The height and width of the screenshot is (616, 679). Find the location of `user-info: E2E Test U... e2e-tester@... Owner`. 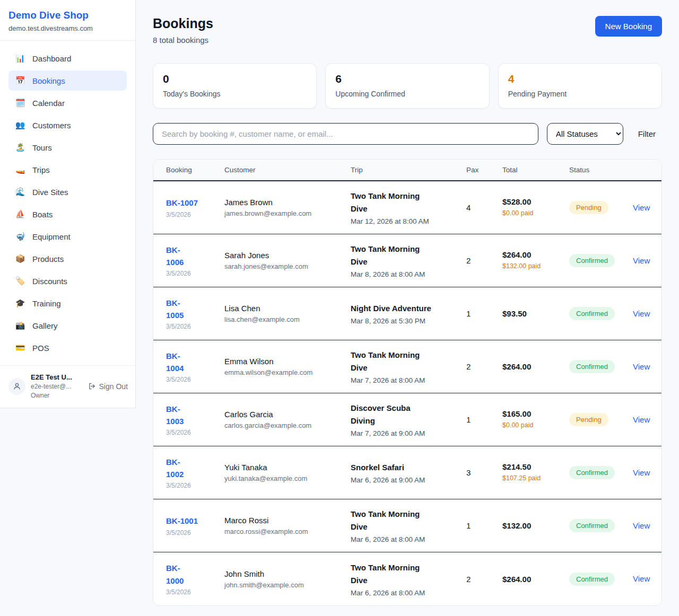

user-info: E2E Test U... e2e-tester@... Owner is located at coordinates (57, 386).